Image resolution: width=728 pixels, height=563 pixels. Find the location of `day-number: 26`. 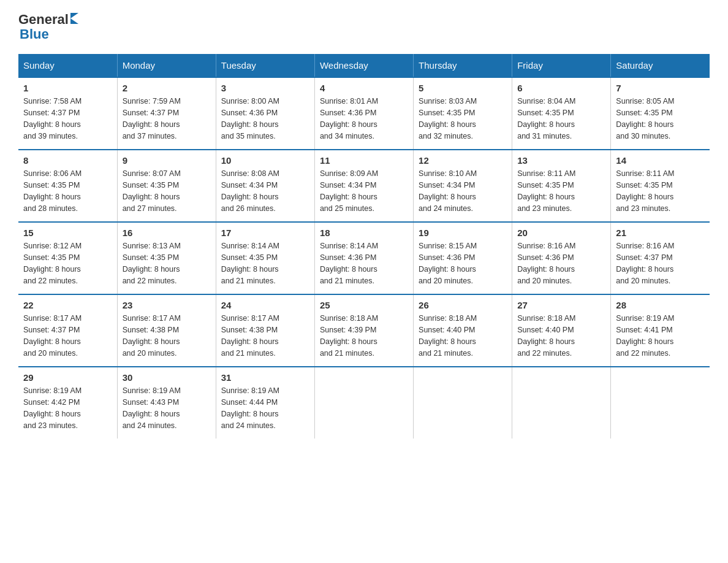

day-number: 26 is located at coordinates (463, 305).